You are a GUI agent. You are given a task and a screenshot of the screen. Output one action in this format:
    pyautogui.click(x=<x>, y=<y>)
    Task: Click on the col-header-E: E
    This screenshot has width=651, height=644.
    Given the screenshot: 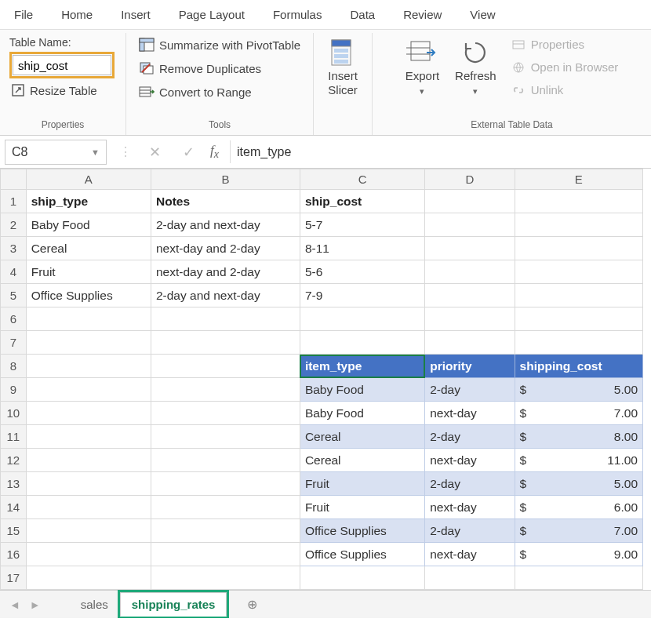 What is the action you would take?
    pyautogui.click(x=579, y=180)
    